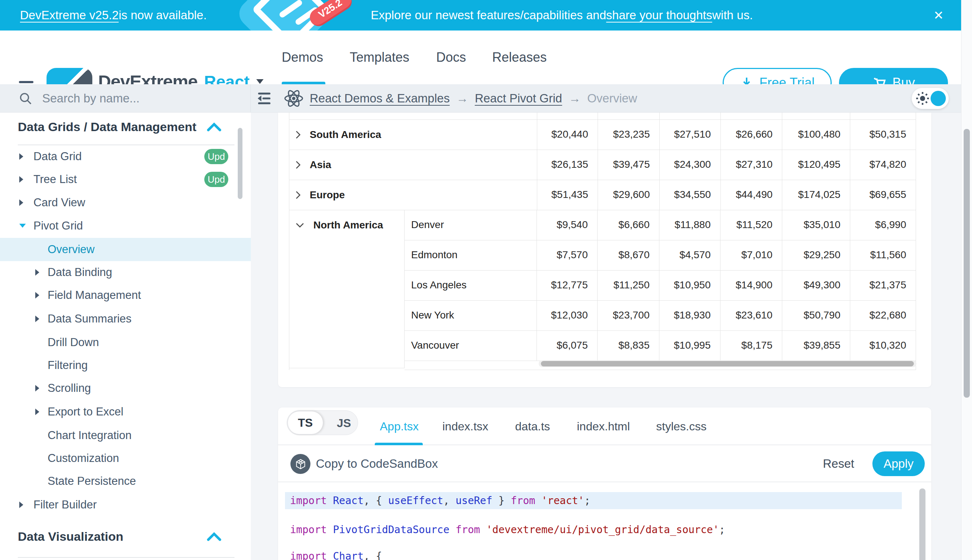  What do you see at coordinates (400, 426) in the screenshot?
I see `tab-app-tsx: App.tsx` at bounding box center [400, 426].